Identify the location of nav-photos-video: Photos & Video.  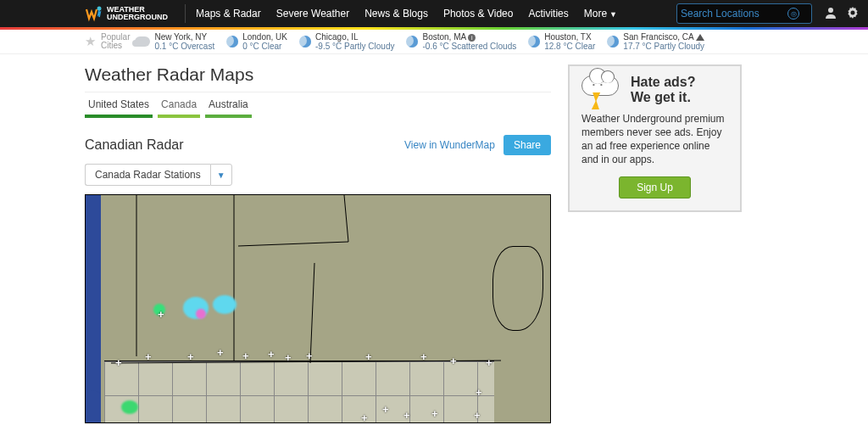
(478, 14).